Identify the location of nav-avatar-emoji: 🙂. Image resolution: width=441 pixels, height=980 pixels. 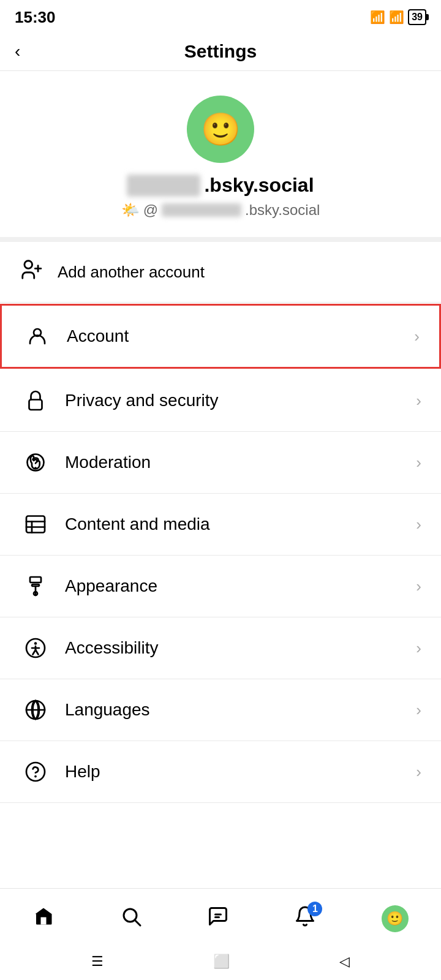
(394, 919).